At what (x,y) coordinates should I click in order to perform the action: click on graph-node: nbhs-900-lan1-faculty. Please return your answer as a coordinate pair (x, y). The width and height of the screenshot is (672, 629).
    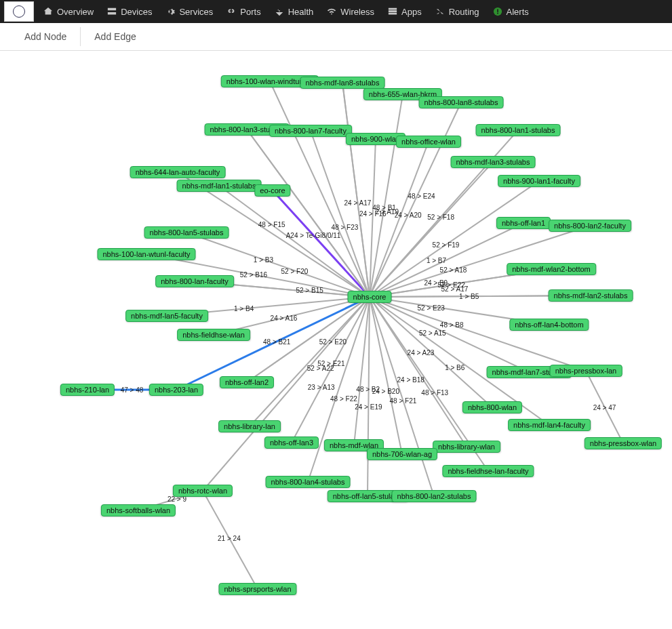
    Looking at the image, I should click on (539, 181).